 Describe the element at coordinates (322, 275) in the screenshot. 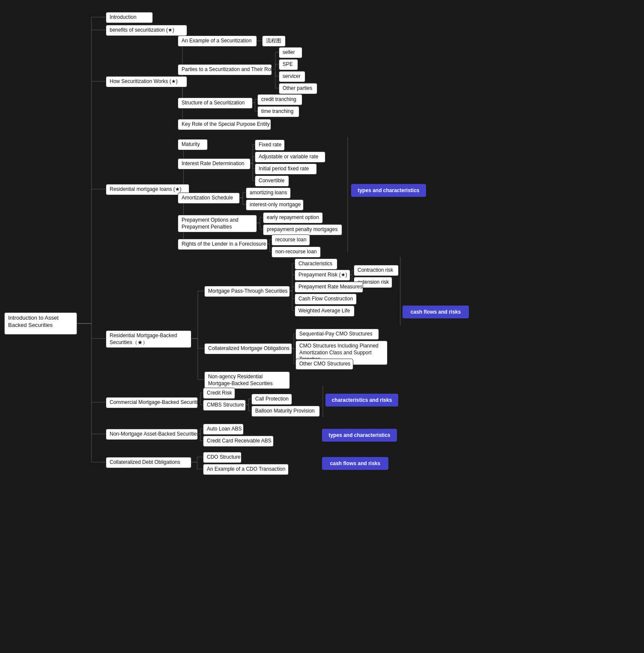

I see `node-prepayment_risk: Prepayment Risk (★)` at that location.